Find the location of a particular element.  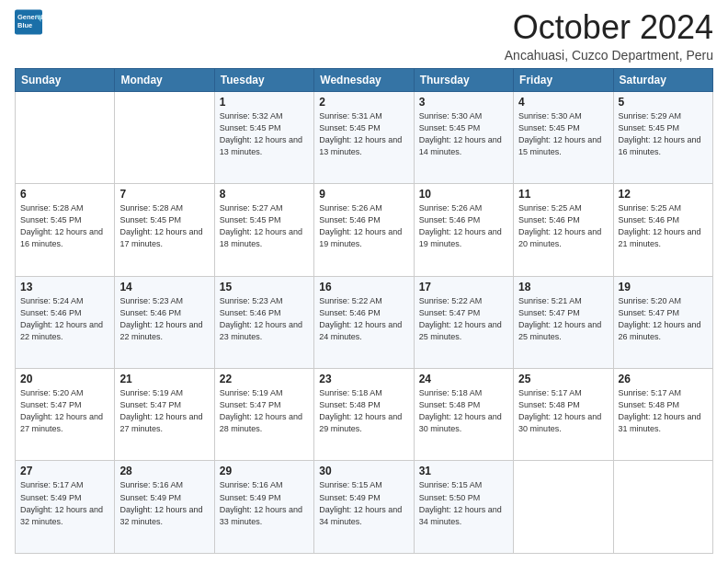

day-info: Sunrise: 5:22 AMSunset: 5:47 PMDaylight:… is located at coordinates (463, 319).